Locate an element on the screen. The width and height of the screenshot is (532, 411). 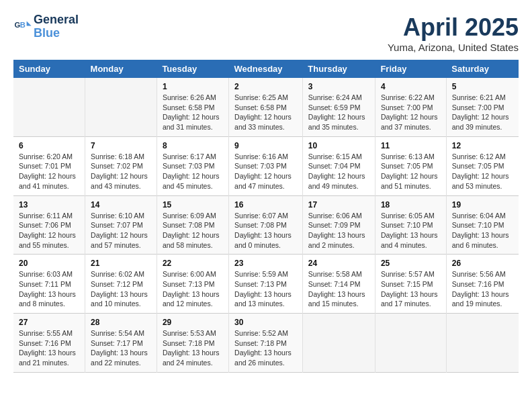
day-number: 22 is located at coordinates (193, 263).